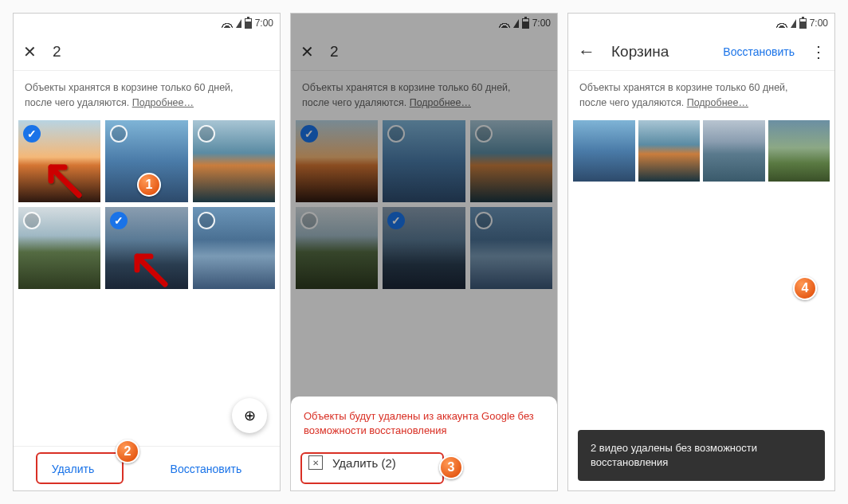 The image size is (848, 504). What do you see at coordinates (57, 52) in the screenshot?
I see `selection-count: 2` at bounding box center [57, 52].